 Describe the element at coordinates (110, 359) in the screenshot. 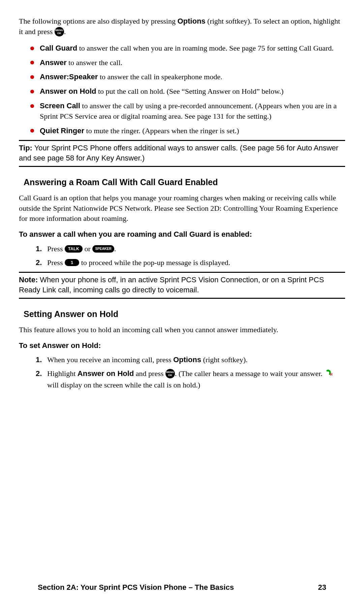

I see `step-text: When you receive an incoming call, press` at that location.